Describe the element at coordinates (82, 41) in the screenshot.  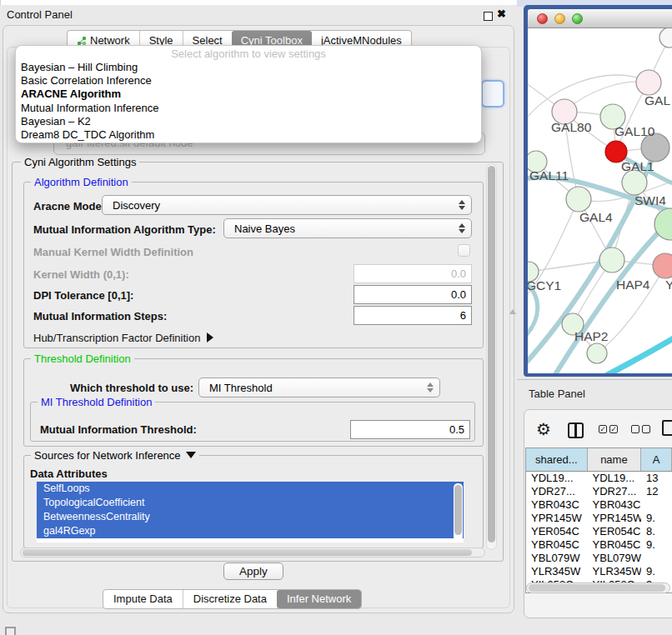
I see `network-icon` at that location.